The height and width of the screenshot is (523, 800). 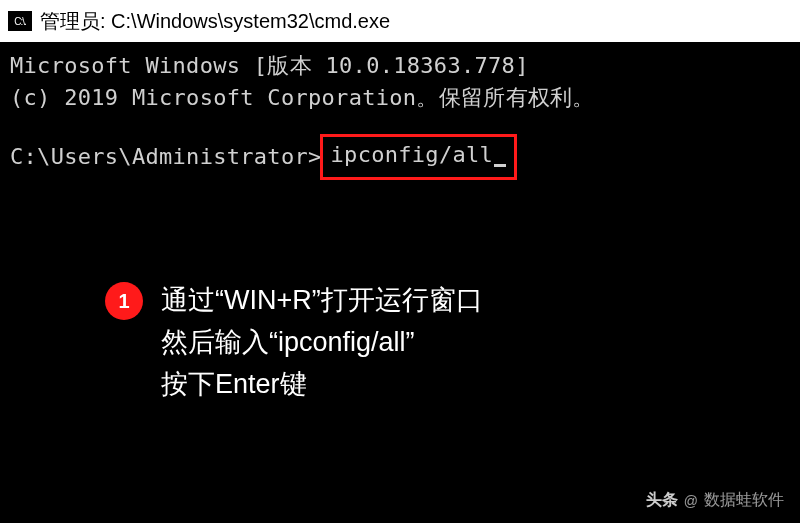 I want to click on terminal-command: ipconfig/all, so click(x=412, y=154).